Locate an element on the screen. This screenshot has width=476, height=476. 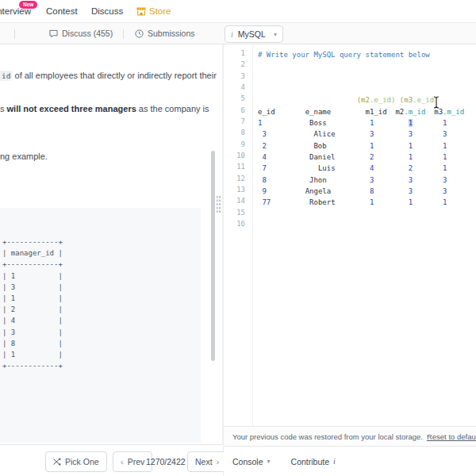
nav-item-contest: Contest is located at coordinates (62, 11).